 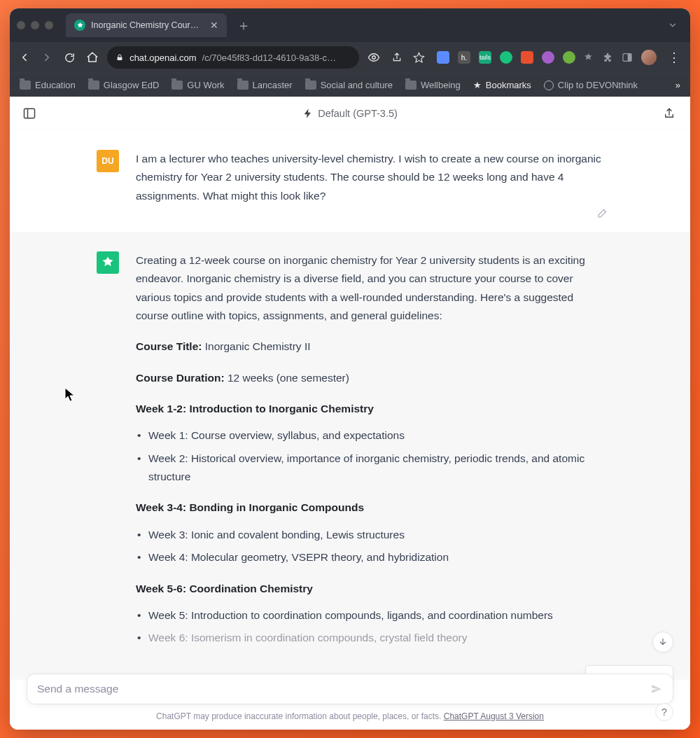 What do you see at coordinates (370, 468) in the screenshot?
I see `list-item: Week 2: Historical overview, importance …` at bounding box center [370, 468].